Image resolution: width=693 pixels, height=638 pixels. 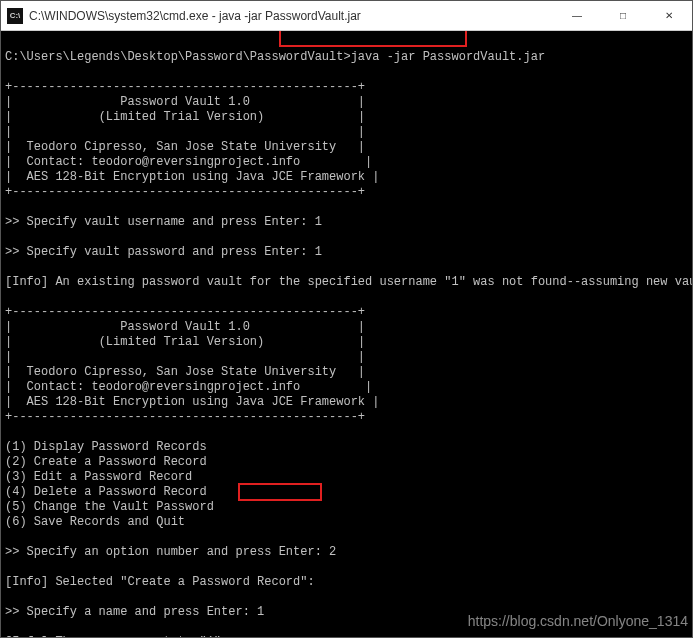 What do you see at coordinates (106, 462) in the screenshot?
I see `menu-item: (2) Create a Password Record` at bounding box center [106, 462].